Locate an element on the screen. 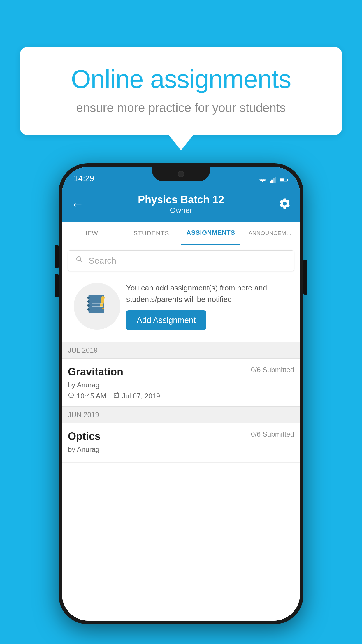 This screenshot has height=644, width=362. wifi-icon is located at coordinates (263, 180).